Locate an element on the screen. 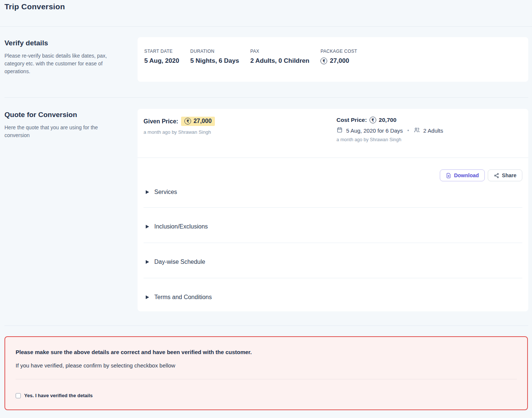  alert-message-secondary: If you have verified, please confirm by … is located at coordinates (266, 366).